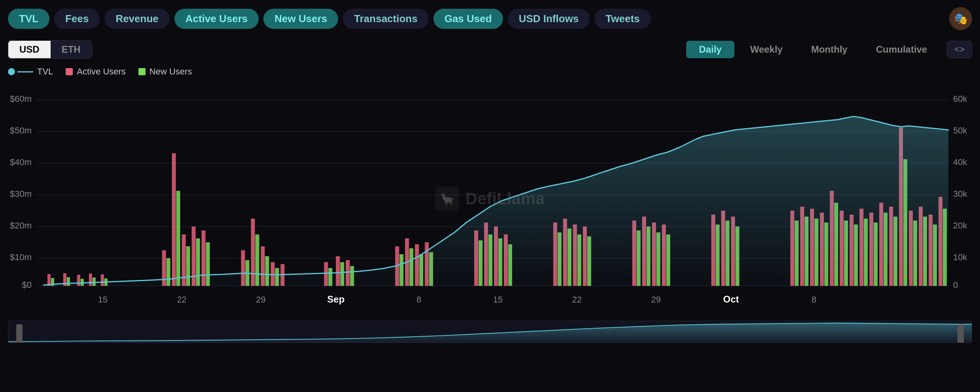 This screenshot has height=392, width=980. Describe the element at coordinates (955, 285) in the screenshot. I see `svg-text: 0` at that location.